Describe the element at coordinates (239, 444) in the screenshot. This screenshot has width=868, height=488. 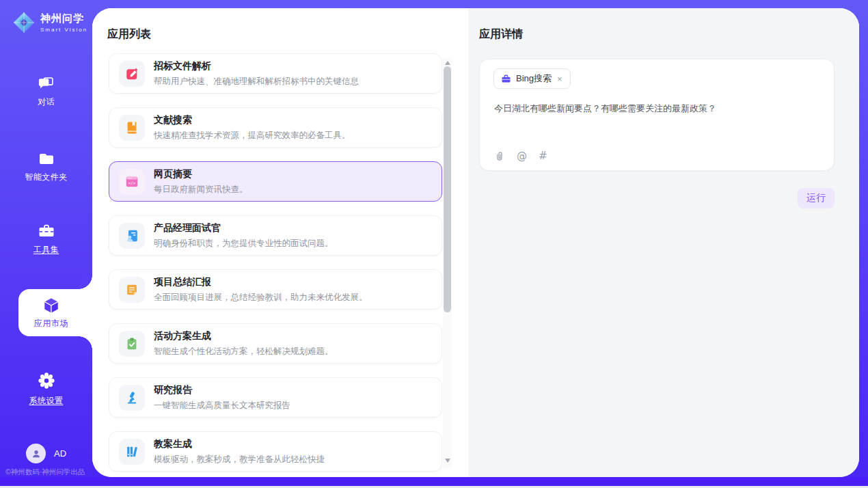
I see `app-card-title: 教案生成` at that location.